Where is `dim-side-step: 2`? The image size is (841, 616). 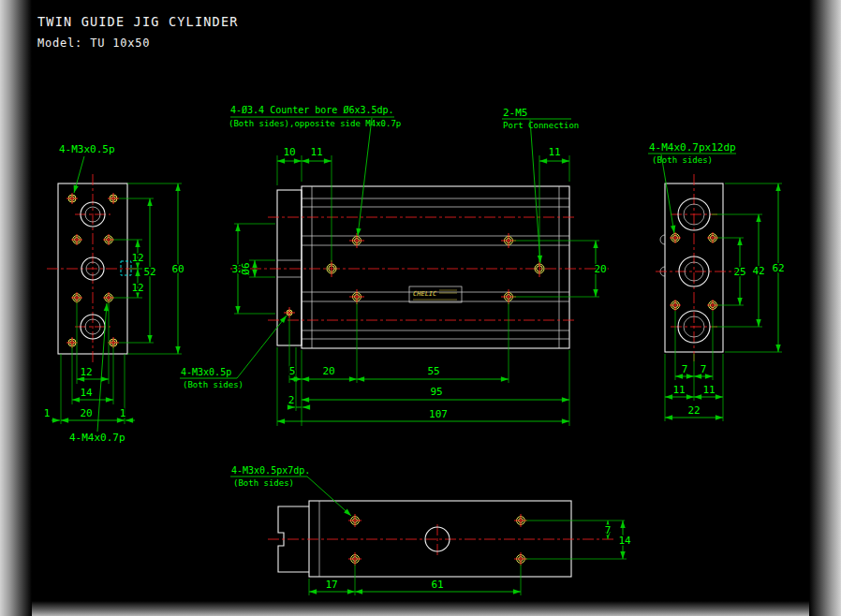 dim-side-step: 2 is located at coordinates (292, 401).